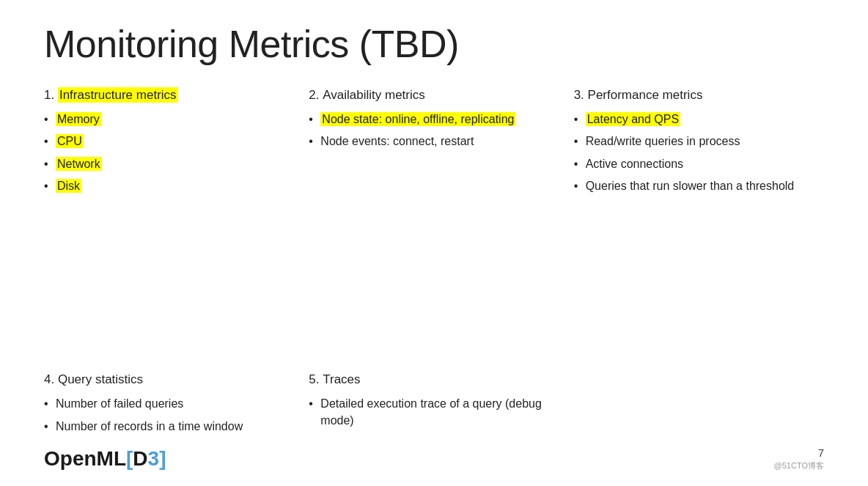 The height and width of the screenshot is (486, 868). Describe the element at coordinates (163, 459) in the screenshot. I see `logo-bracket-right: ]` at that location.